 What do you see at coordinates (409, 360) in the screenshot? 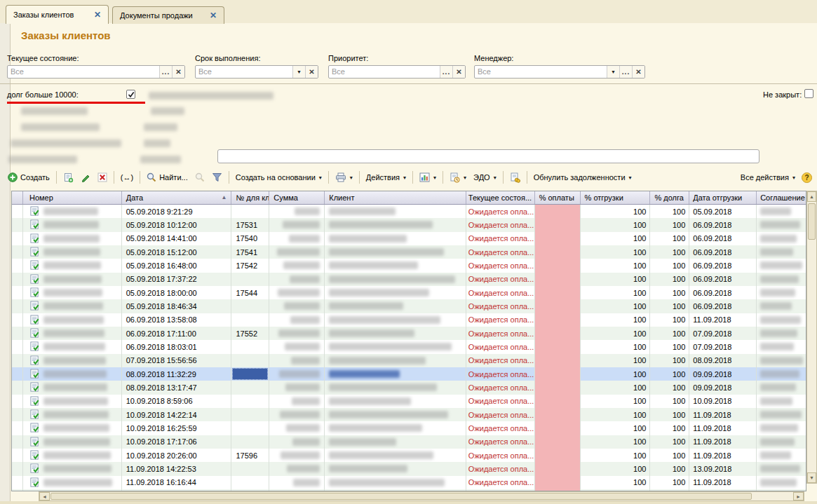
I see `table-row: 07.09.2018 15:56:56Ожидается опла...1001…` at bounding box center [409, 360].